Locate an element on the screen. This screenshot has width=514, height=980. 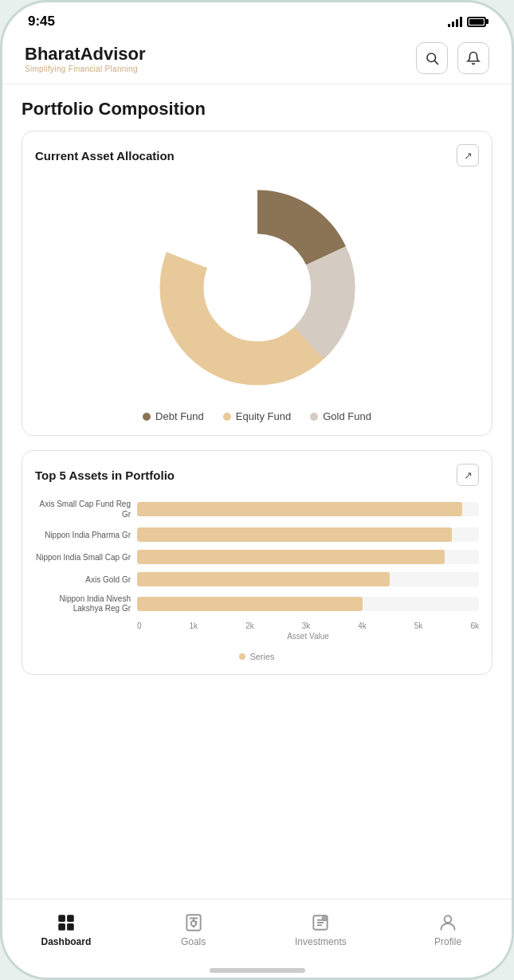
nav-label-dashboard: Dashboard is located at coordinates (67, 942).